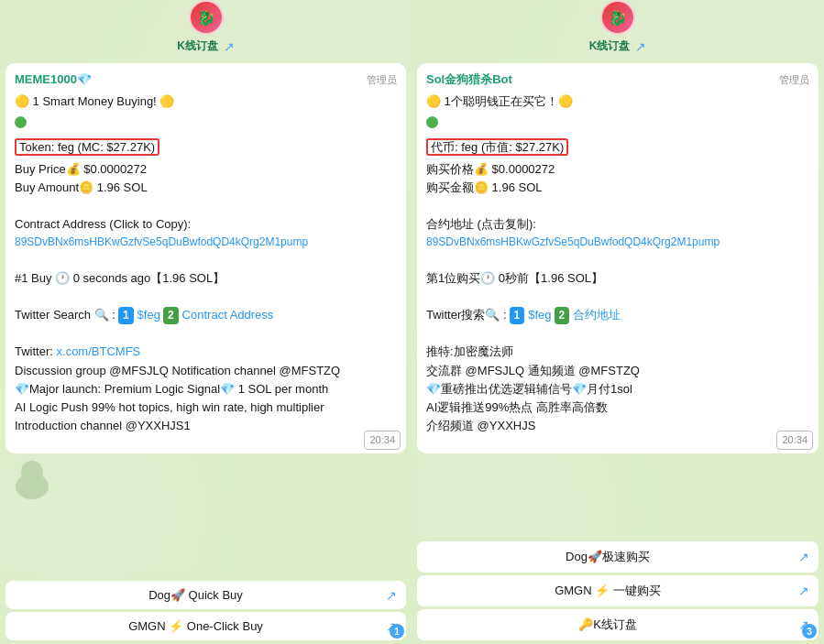 The image size is (824, 644). What do you see at coordinates (198, 46) in the screenshot?
I see `left-top-label: K线订盘` at bounding box center [198, 46].